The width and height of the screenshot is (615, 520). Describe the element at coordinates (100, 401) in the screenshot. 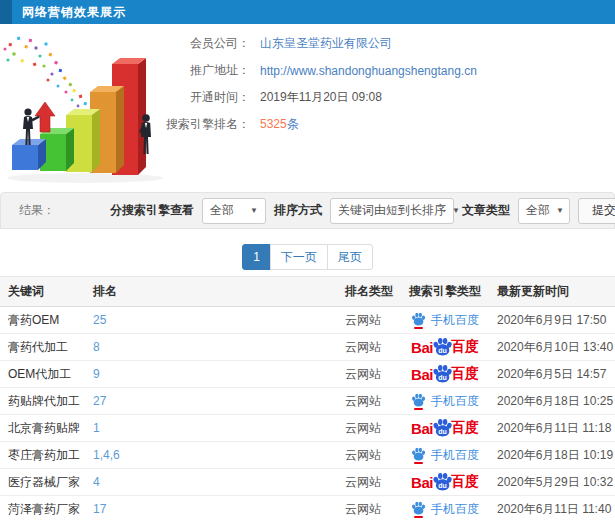

I see `rank-link: 27` at that location.